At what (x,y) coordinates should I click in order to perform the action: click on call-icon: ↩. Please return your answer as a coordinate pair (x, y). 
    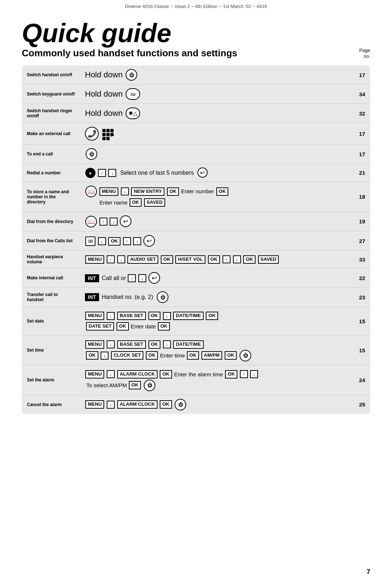
    Looking at the image, I should click on (203, 173).